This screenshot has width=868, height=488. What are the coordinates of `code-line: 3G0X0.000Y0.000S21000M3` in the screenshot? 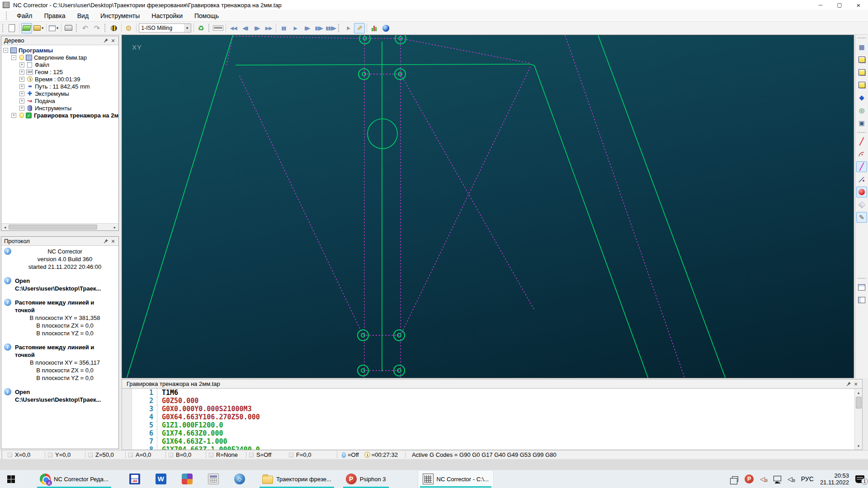 It's located at (493, 409).